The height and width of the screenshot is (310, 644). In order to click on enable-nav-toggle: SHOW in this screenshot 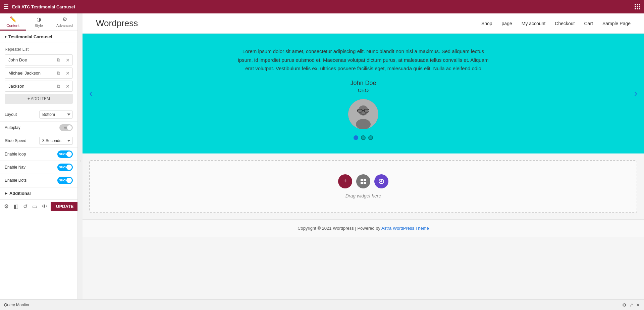, I will do `click(65, 167)`.